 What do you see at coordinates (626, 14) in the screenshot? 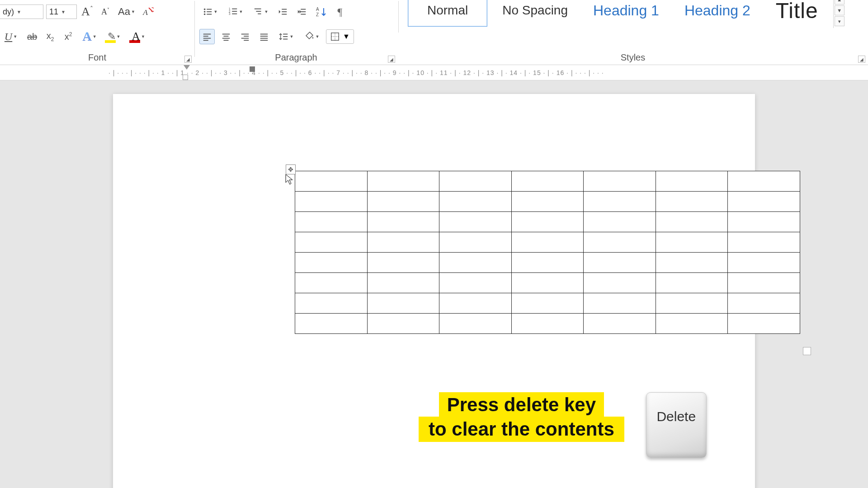
I see `style-heading1: Heading 1` at bounding box center [626, 14].